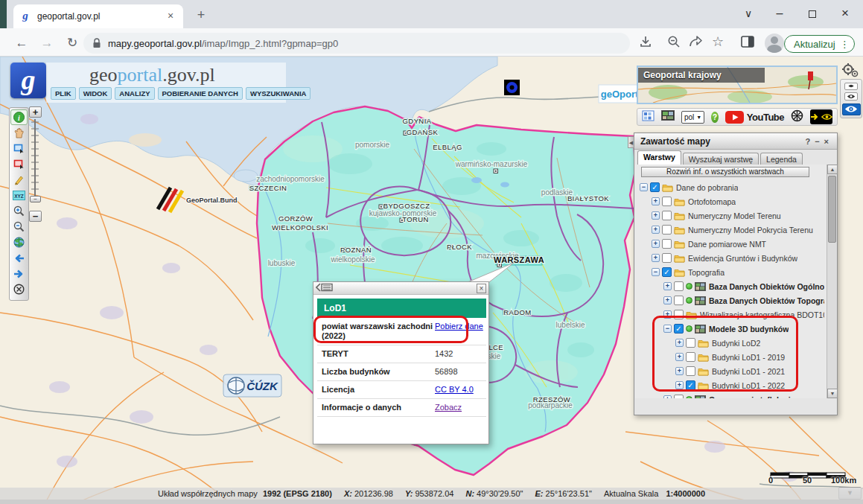 The image size is (863, 504). What do you see at coordinates (821, 117) in the screenshot?
I see `contrast-toggle` at bounding box center [821, 117].